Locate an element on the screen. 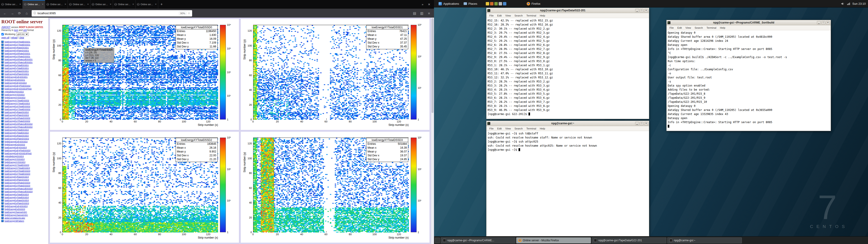  tree-item: lowEnergyEyTotalDSSD2 is located at coordinates (24, 133).